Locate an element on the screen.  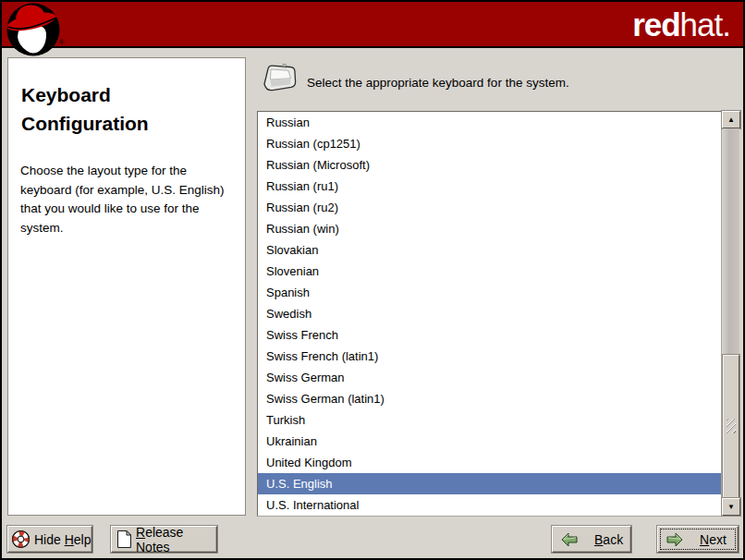
registered-trademark-mark: ® is located at coordinates (61, 43).